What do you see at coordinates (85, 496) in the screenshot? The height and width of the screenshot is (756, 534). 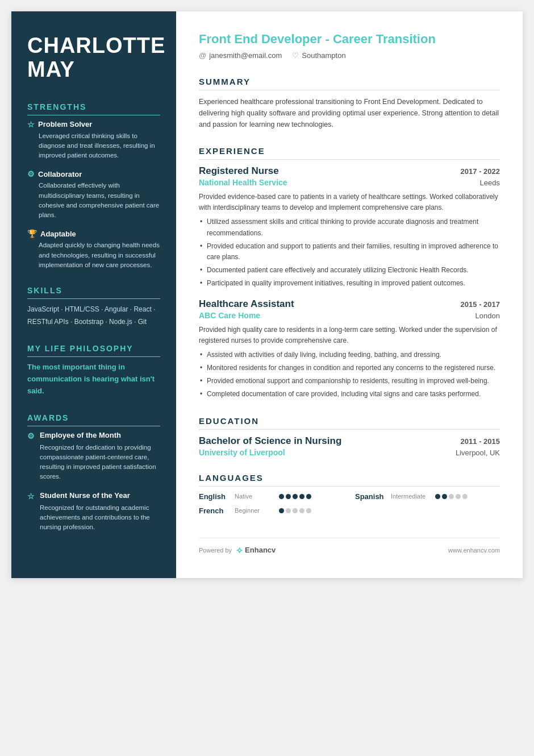 I see `award-2-title: Student Nurse of the Year` at bounding box center [85, 496].